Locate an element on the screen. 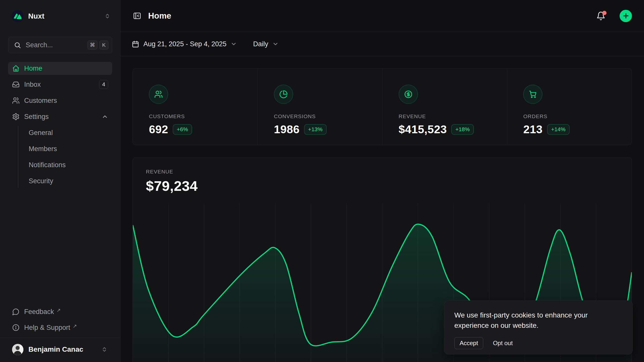 The width and height of the screenshot is (644, 362). user-name: Benjamin Canac is located at coordinates (62, 349).